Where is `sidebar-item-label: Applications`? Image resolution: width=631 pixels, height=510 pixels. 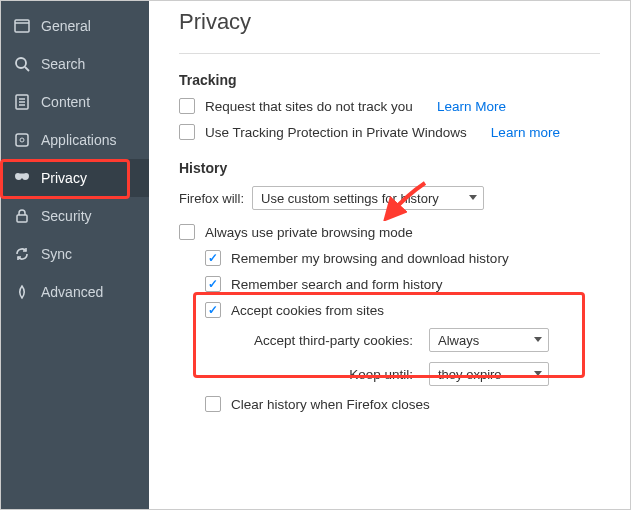
sidebar-item-label: Applications is located at coordinates (79, 140).